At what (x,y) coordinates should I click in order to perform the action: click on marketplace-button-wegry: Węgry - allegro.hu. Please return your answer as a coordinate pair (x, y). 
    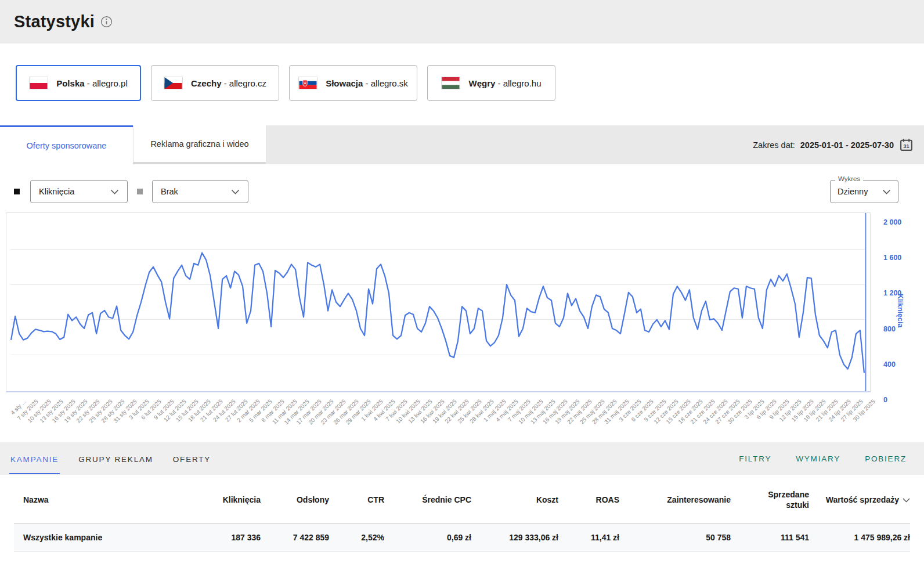
    Looking at the image, I should click on (491, 83).